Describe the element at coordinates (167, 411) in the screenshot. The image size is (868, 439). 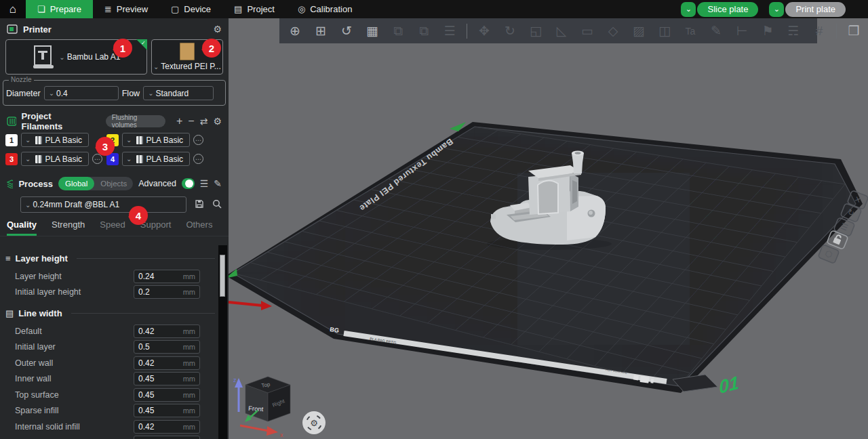
I see `param-input-sparse-infill: 0.45mm` at that location.